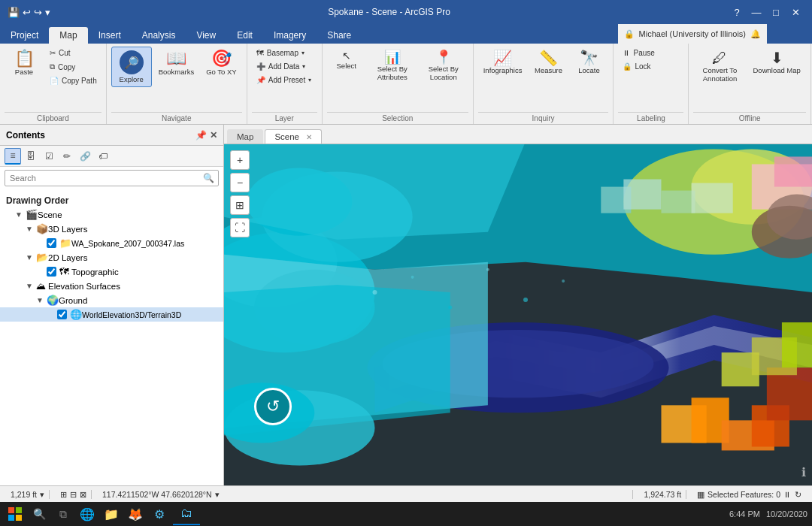 This screenshot has height=526, width=812. What do you see at coordinates (111, 228) in the screenshot?
I see `tree-item-3d-layers: ▼ 📦 3D Layers` at bounding box center [111, 228].